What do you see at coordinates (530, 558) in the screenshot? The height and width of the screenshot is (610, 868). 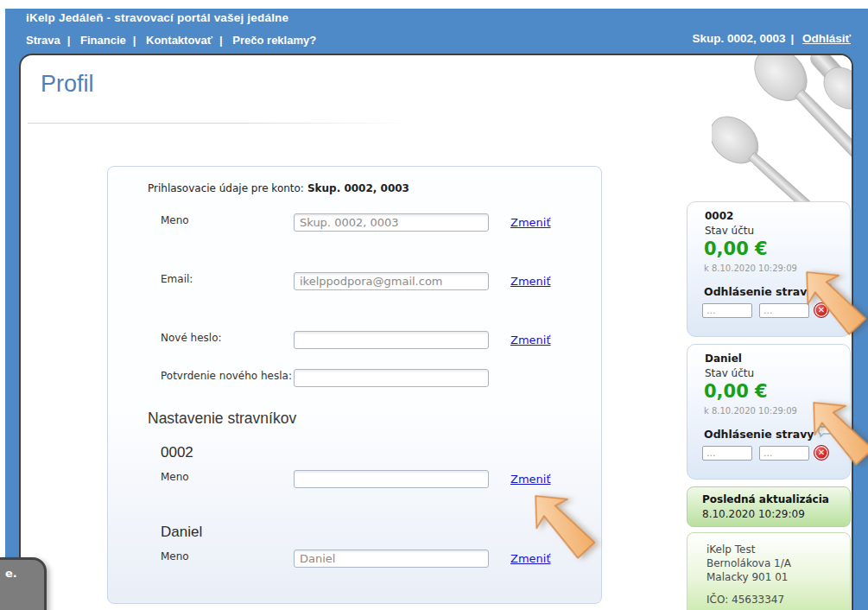 I see `change-diner-daniel-link: Zmeniť` at bounding box center [530, 558].